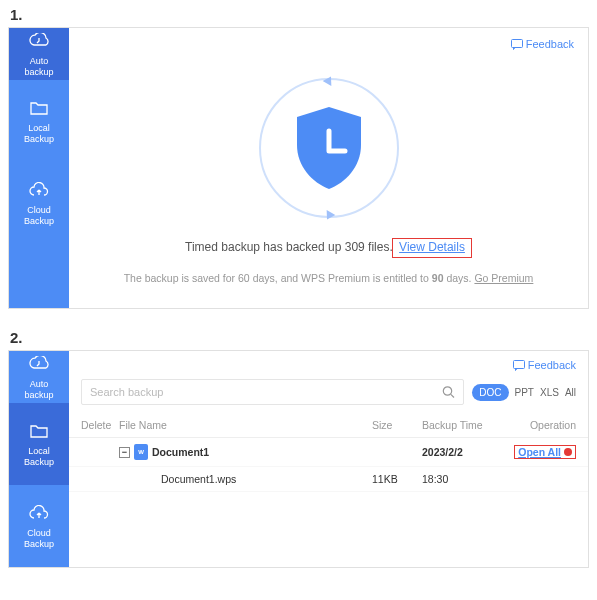 Image resolution: width=597 pixels, height=600 pixels. What do you see at coordinates (570, 392) in the screenshot?
I see `filter-all: All` at bounding box center [570, 392].